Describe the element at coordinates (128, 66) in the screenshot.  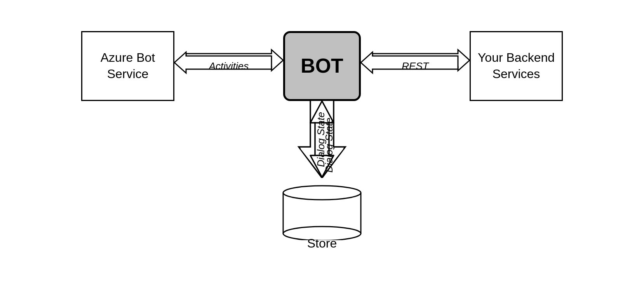
I see `azure-bot-service-box: Azure Bot Service` at that location.